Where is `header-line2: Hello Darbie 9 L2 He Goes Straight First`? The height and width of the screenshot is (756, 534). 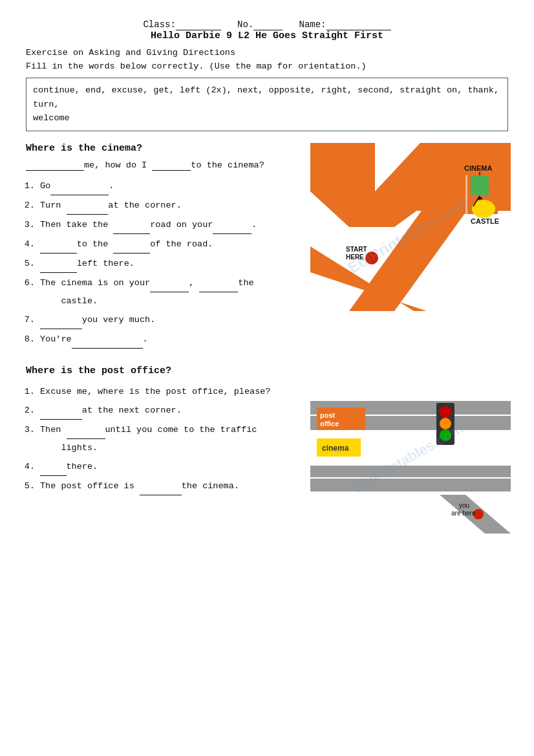
header-line2: Hello Darbie 9 L2 He Goes Straight First is located at coordinates (267, 36).